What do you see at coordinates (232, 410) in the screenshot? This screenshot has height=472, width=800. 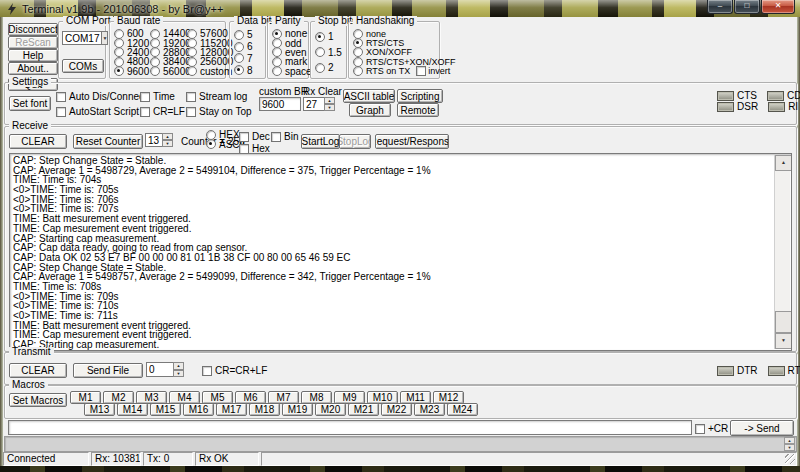 I see `macro-button-m17: M17` at bounding box center [232, 410].